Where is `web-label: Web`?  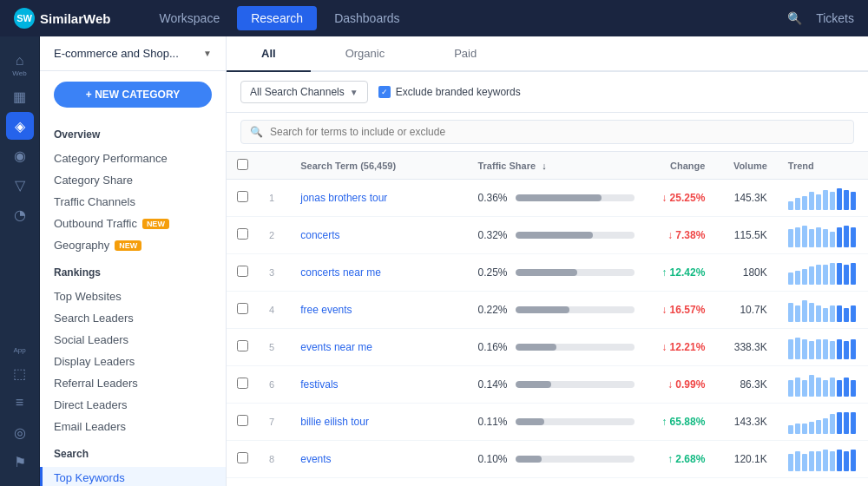 web-label: Web is located at coordinates (19, 73).